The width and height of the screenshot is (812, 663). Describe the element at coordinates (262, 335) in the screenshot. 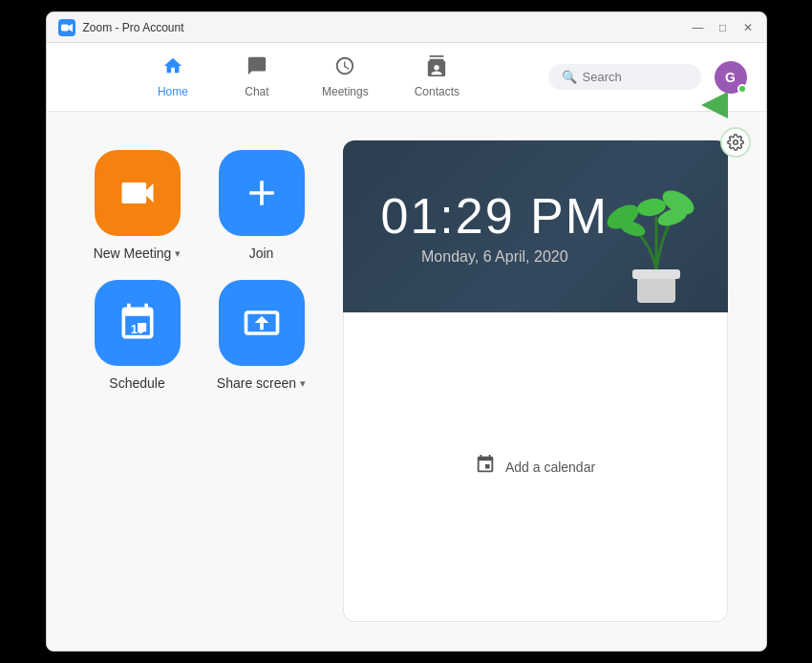

I see `share-screen-button: Share screen ▾` at that location.